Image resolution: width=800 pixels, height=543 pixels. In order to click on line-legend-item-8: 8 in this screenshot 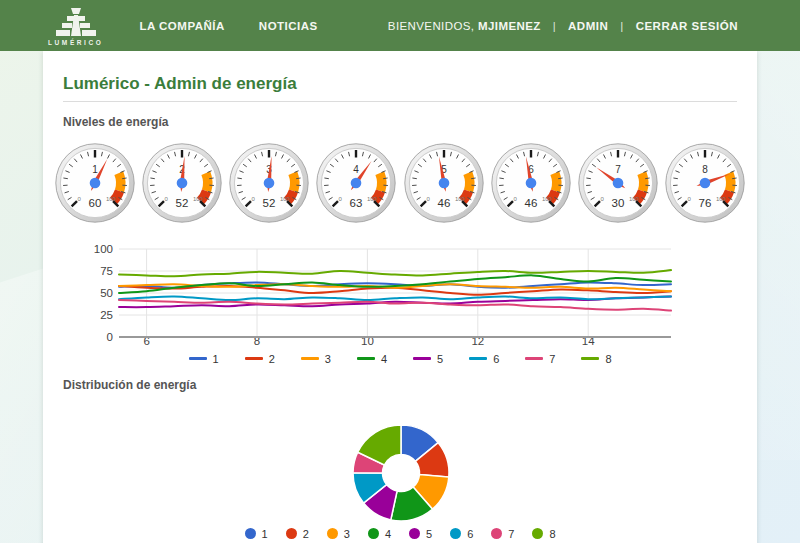, I will do `click(596, 359)`.